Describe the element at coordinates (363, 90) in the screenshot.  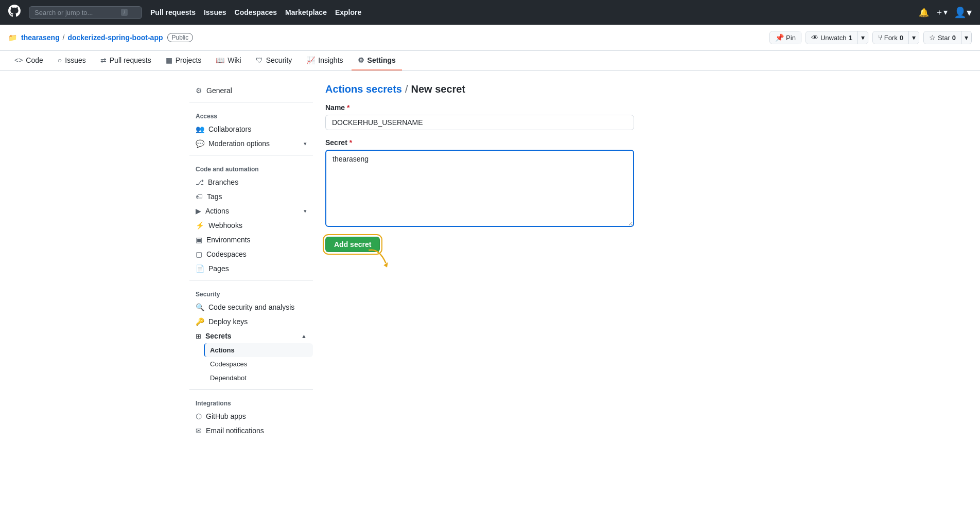
I see `breadcrumb-link: Actions secrets` at that location.